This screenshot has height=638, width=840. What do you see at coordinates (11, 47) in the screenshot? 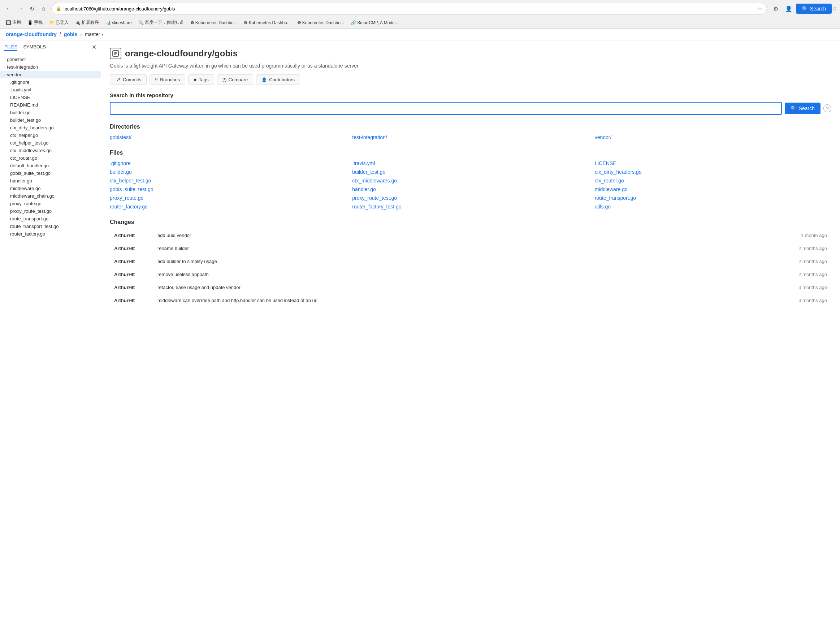
I see `tab-files: FILES` at bounding box center [11, 47].